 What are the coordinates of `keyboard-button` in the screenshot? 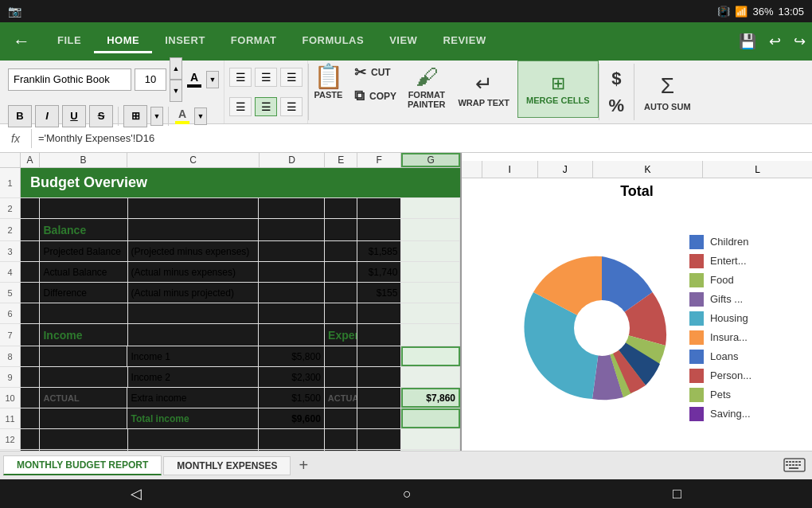 It's located at (794, 466).